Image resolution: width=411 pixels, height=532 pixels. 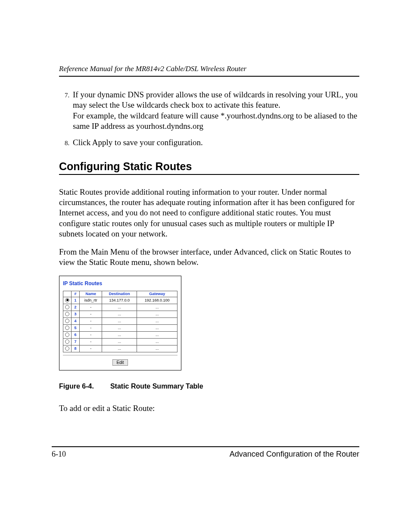 I want to click on route-index: 6, so click(x=76, y=335).